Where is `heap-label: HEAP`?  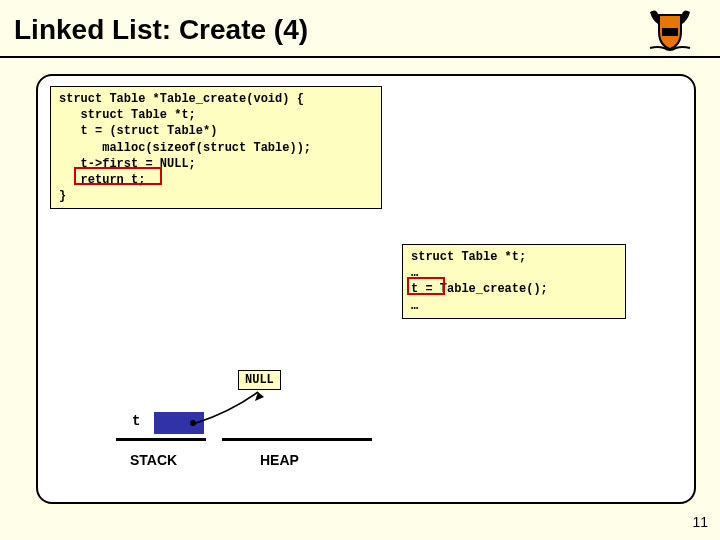 heap-label: HEAP is located at coordinates (280, 460).